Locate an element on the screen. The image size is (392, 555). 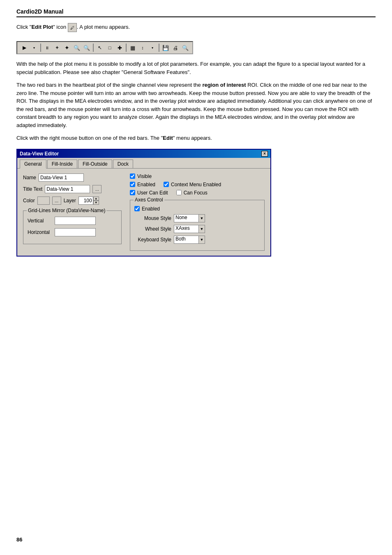
toolbar-image: ▶ ▾ ⏸ + ✦ 🔍 🔍 ↖ □ ✚ ▦ ↕ ▾ 💾 🖨 🔍 is located at coordinates (105, 48).